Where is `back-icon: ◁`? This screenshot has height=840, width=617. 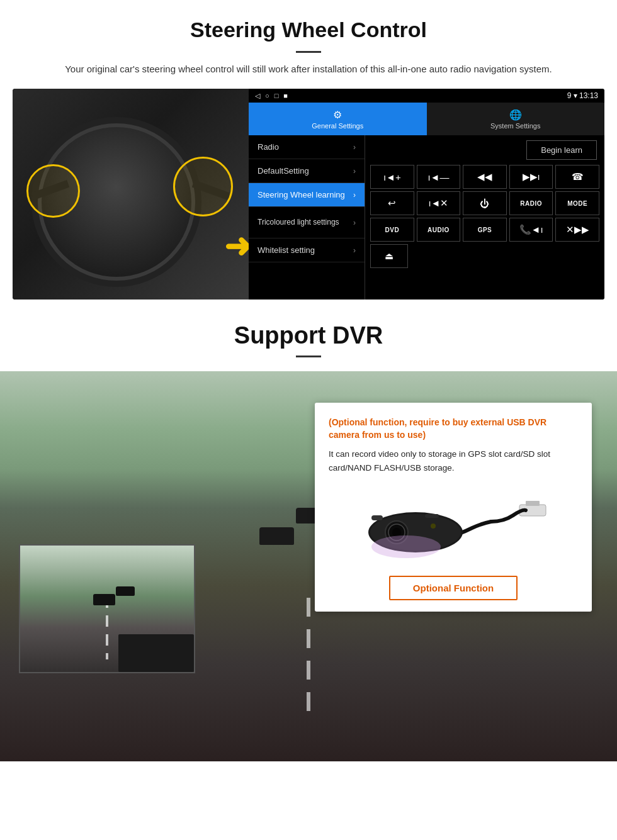
back-icon: ◁ is located at coordinates (258, 96).